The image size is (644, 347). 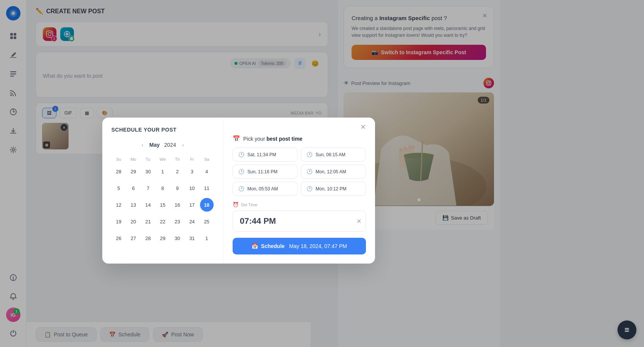 What do you see at coordinates (627, 330) in the screenshot?
I see `chat-fab: ≡` at bounding box center [627, 330].